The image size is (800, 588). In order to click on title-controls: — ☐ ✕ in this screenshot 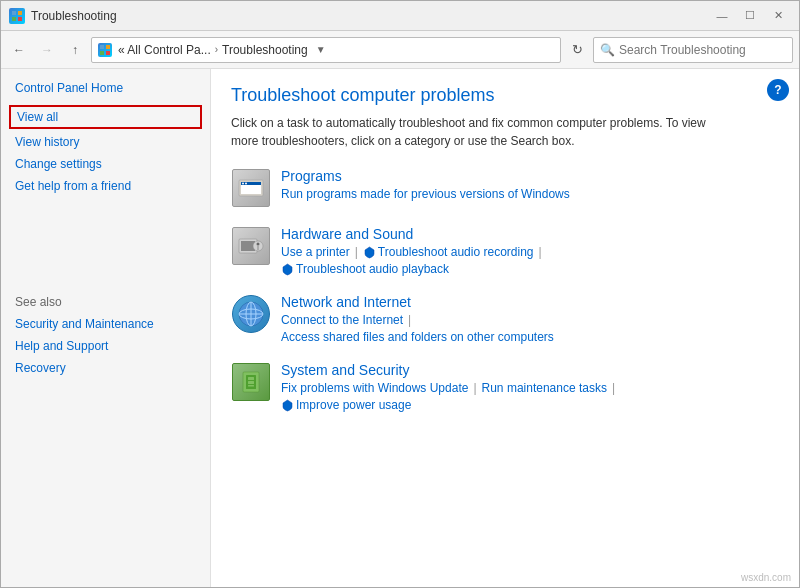, I will do `click(750, 16)`.